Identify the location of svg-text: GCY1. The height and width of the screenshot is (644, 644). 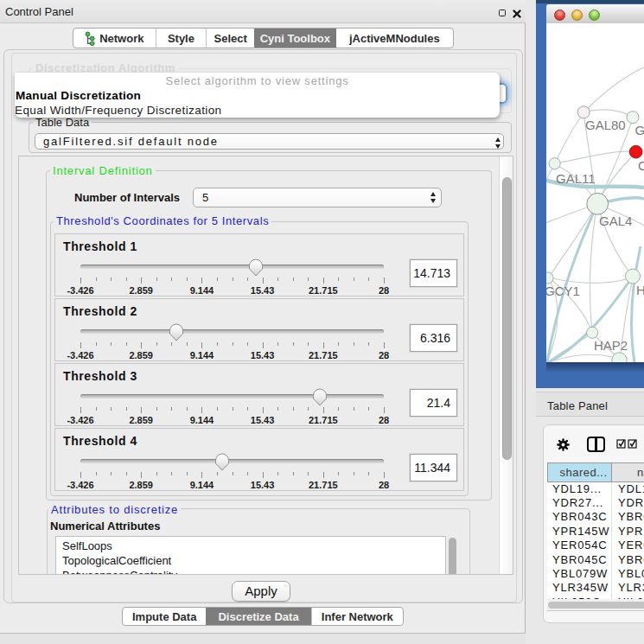
(564, 290).